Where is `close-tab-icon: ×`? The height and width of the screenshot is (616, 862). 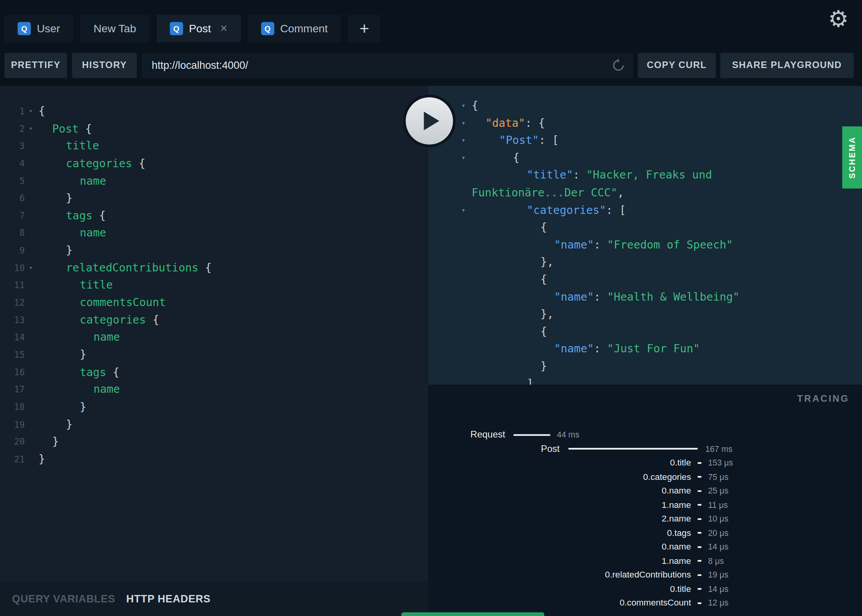
close-tab-icon: × is located at coordinates (224, 29).